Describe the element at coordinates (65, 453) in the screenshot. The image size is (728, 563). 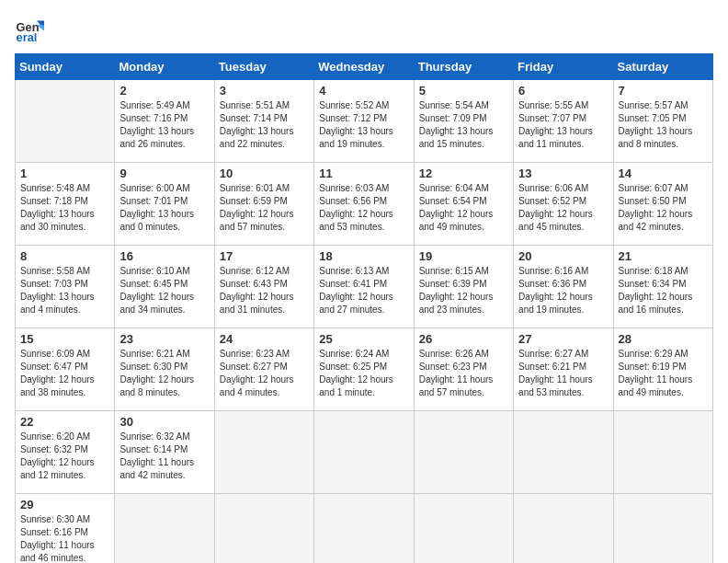
I see `calendar-cell: 22 Sunrise: 6:20 AMSunset: 6:32 PMDaylig…` at that location.